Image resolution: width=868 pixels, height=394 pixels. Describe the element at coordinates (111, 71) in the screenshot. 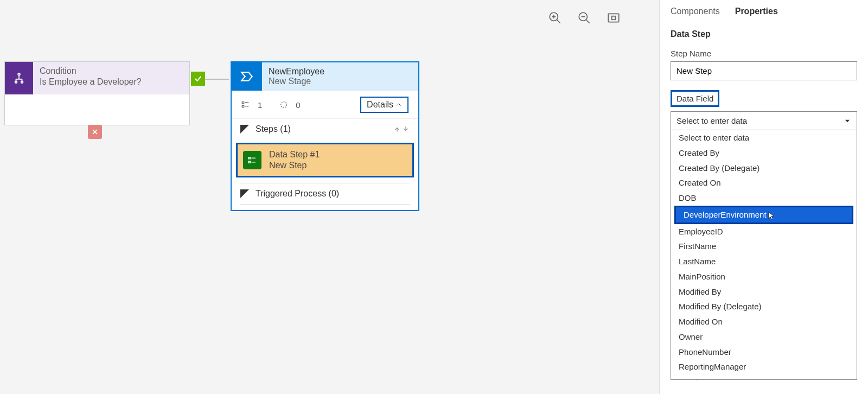

I see `condition-title: Condition` at that location.